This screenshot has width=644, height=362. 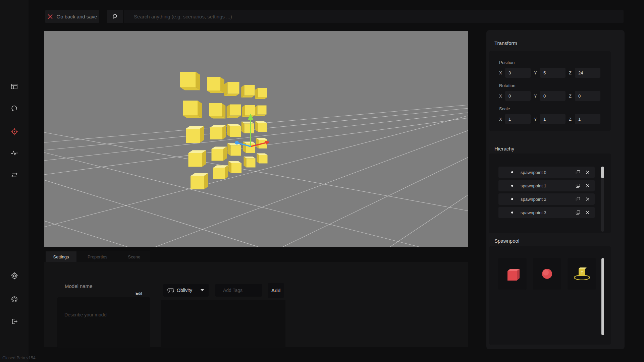 I want to click on hierarchy-row-spawnpoint-2: spawnpoint 2, so click(x=547, y=199).